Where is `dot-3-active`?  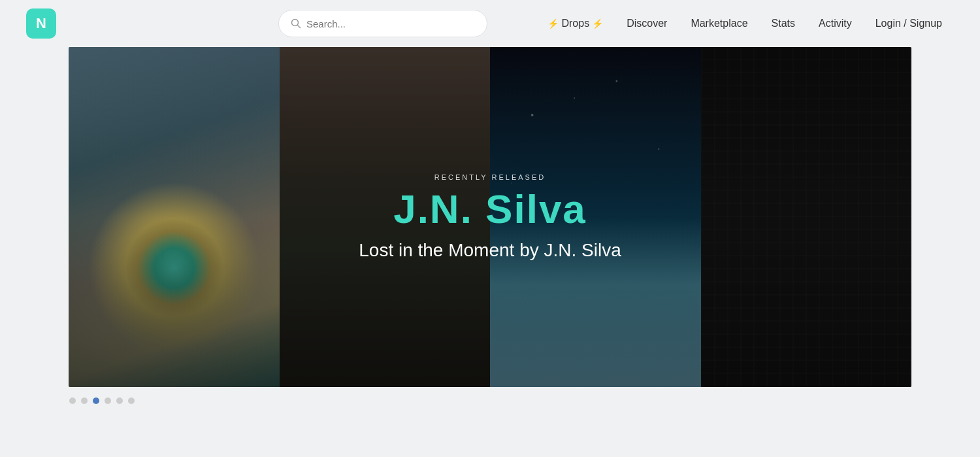
dot-3-active is located at coordinates (96, 401).